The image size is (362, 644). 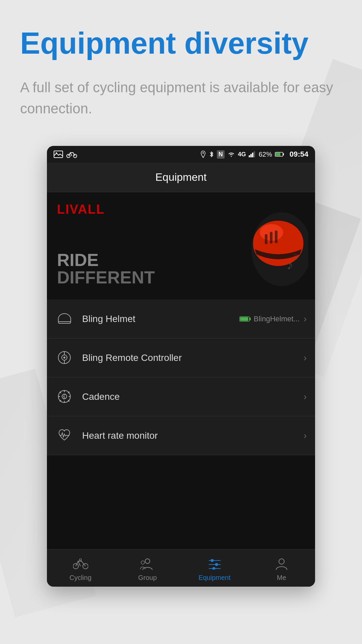 What do you see at coordinates (181, 502) in the screenshot?
I see `bottom-dark-area` at bounding box center [181, 502].